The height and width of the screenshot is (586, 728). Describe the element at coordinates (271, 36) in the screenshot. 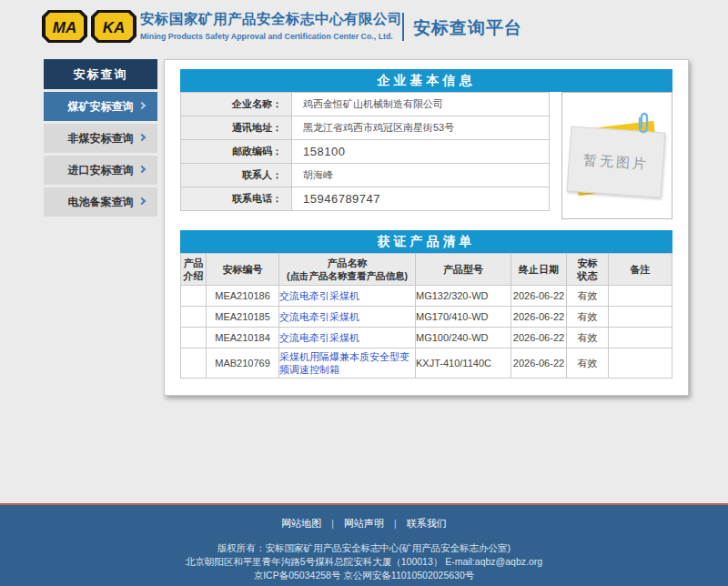

I see `org-name-en: Mining Products Safety Approval and Cert…` at that location.